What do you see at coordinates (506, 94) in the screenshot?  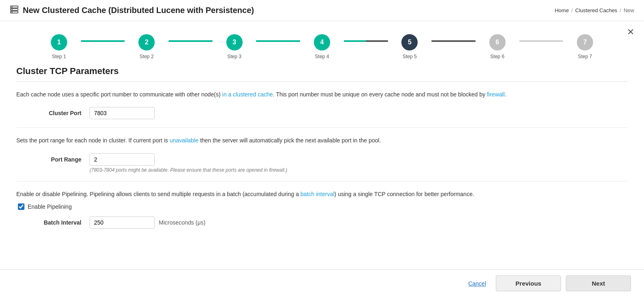 I see `cluster-port-desc-text3: .` at bounding box center [506, 94].